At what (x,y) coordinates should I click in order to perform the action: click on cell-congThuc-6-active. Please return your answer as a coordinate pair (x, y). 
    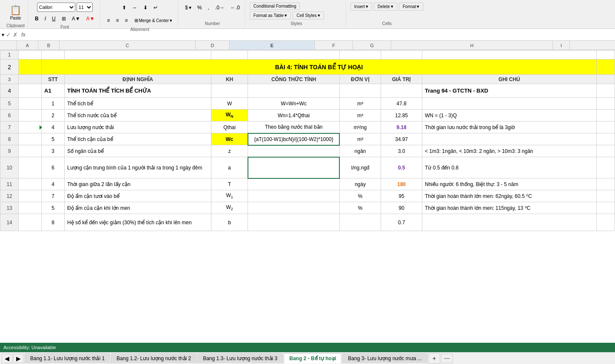
    Looking at the image, I should click on (294, 168).